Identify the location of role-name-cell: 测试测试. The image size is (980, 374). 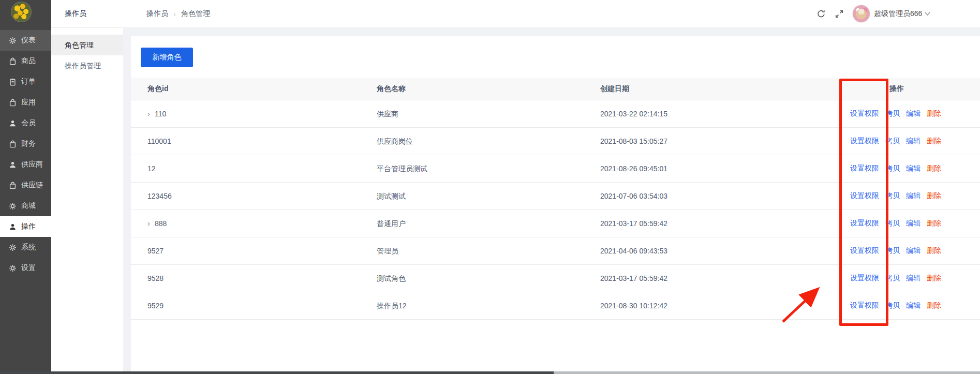
(391, 196).